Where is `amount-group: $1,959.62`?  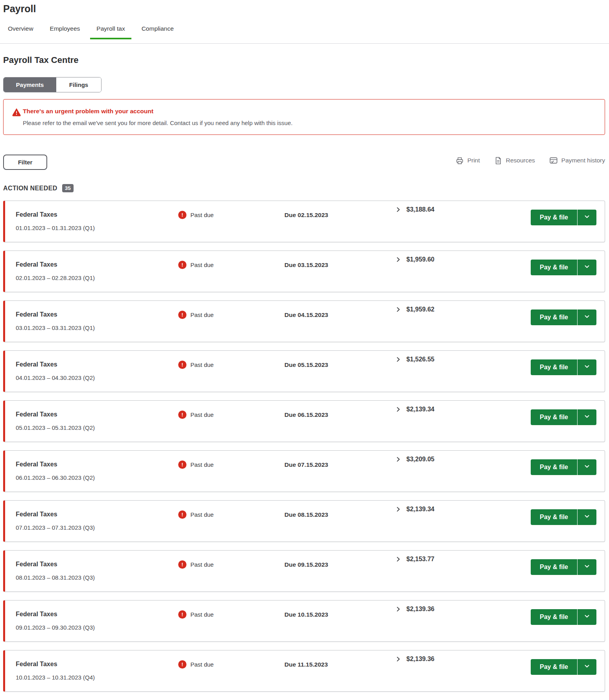 amount-group: $1,959.62 is located at coordinates (415, 309).